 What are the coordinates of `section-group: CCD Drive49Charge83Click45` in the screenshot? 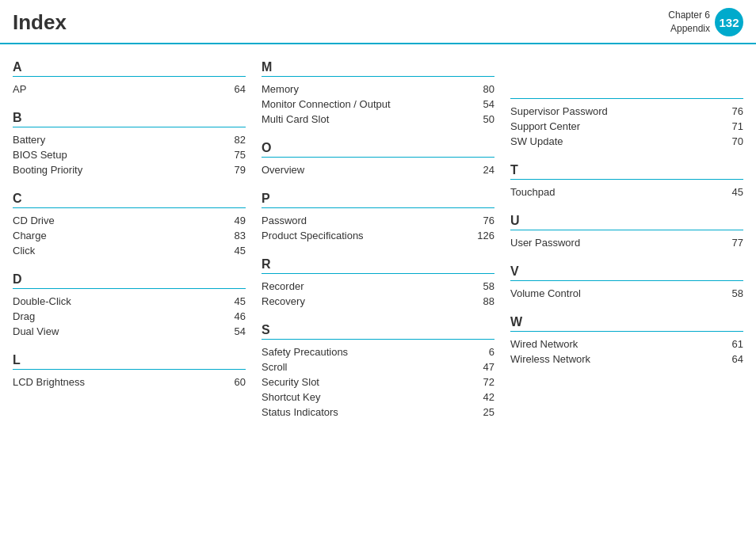 It's located at (129, 225).